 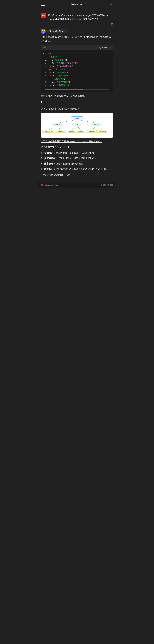 What do you see at coordinates (77, 161) in the screenshot?
I see `summary-list: 1. 美国股市：文章的主题，所有其他节点都与此相关。 2. 投资者情绪：描述了投…` at bounding box center [77, 161].